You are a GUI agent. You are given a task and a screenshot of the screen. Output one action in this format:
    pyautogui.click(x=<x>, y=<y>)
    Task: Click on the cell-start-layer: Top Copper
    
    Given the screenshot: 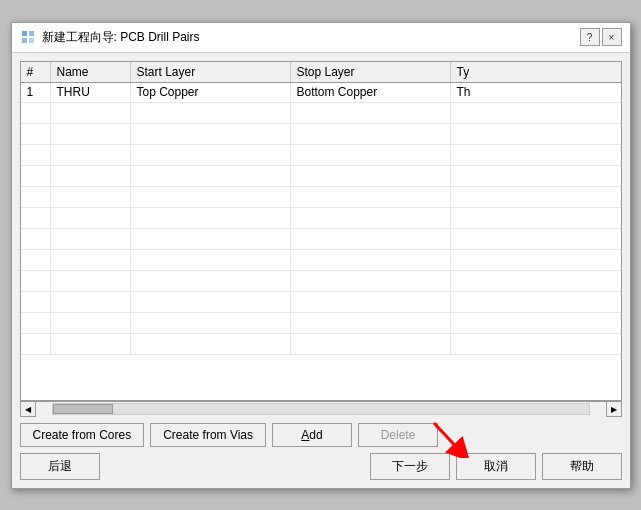 What is the action you would take?
    pyautogui.click(x=211, y=92)
    